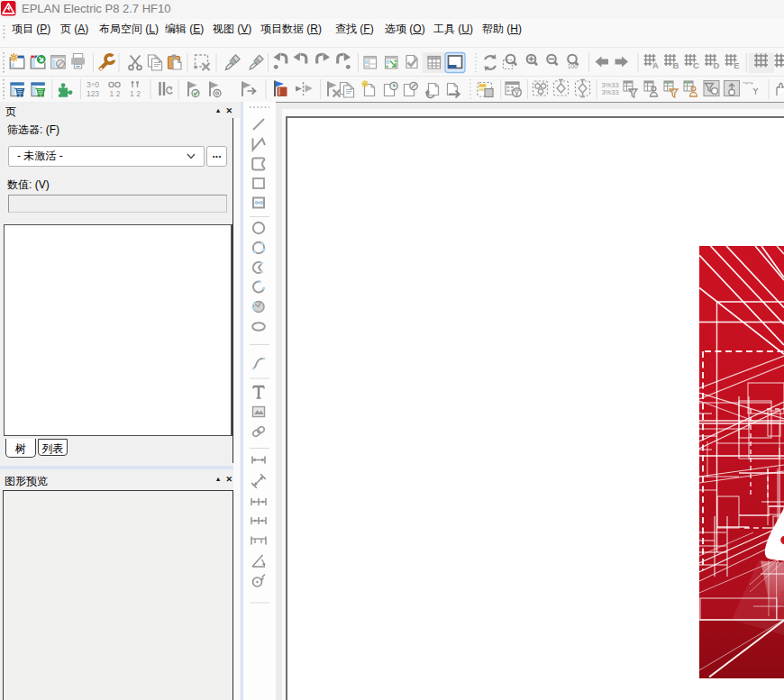  Describe the element at coordinates (736, 65) in the screenshot. I see `svg-text: E` at that location.